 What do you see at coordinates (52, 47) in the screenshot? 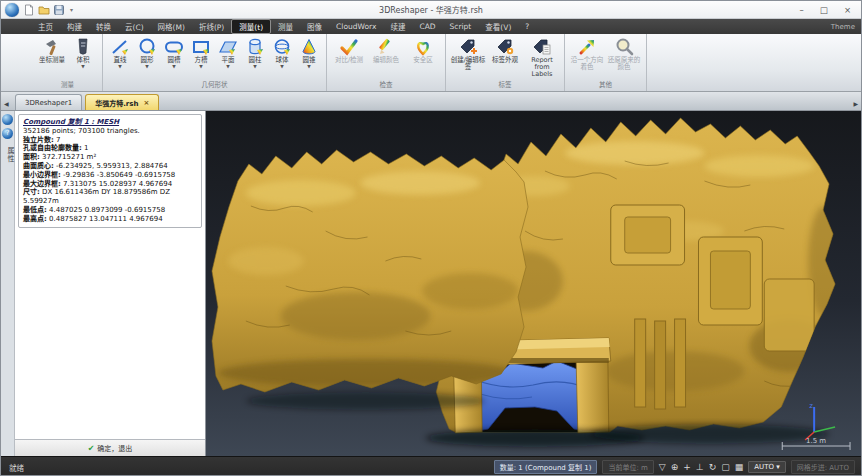
I see `hammer-icon` at bounding box center [52, 47].